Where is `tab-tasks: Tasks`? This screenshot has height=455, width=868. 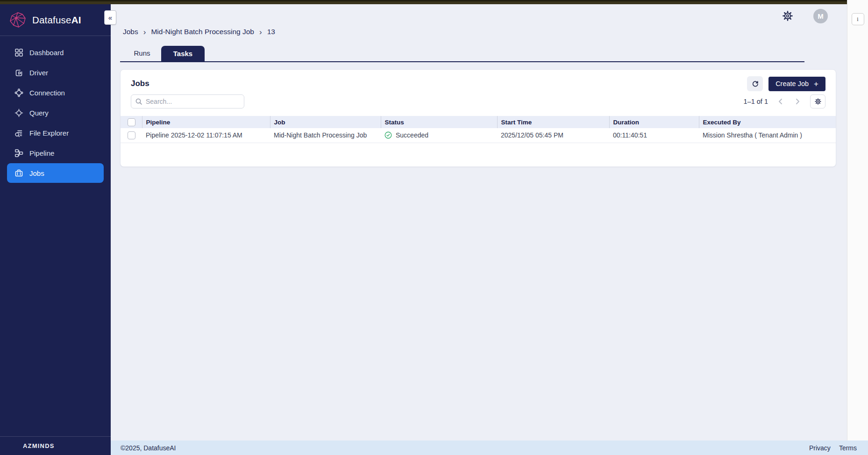 tab-tasks: Tasks is located at coordinates (183, 53).